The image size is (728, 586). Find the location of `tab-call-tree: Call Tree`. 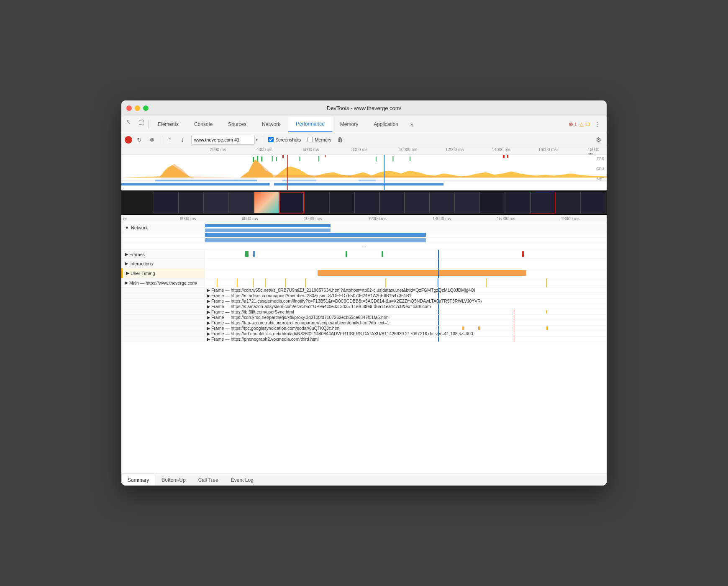

tab-call-tree: Call Tree is located at coordinates (208, 480).